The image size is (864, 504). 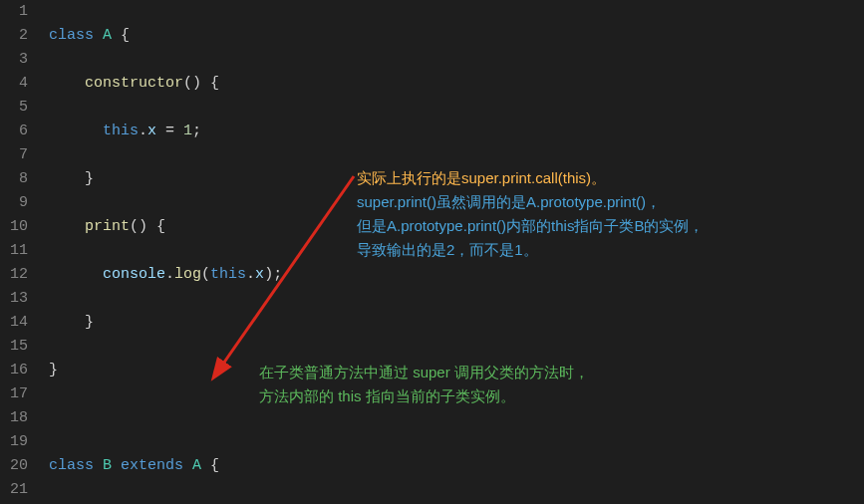 What do you see at coordinates (14, 12) in the screenshot?
I see `line-number: 1` at bounding box center [14, 12].